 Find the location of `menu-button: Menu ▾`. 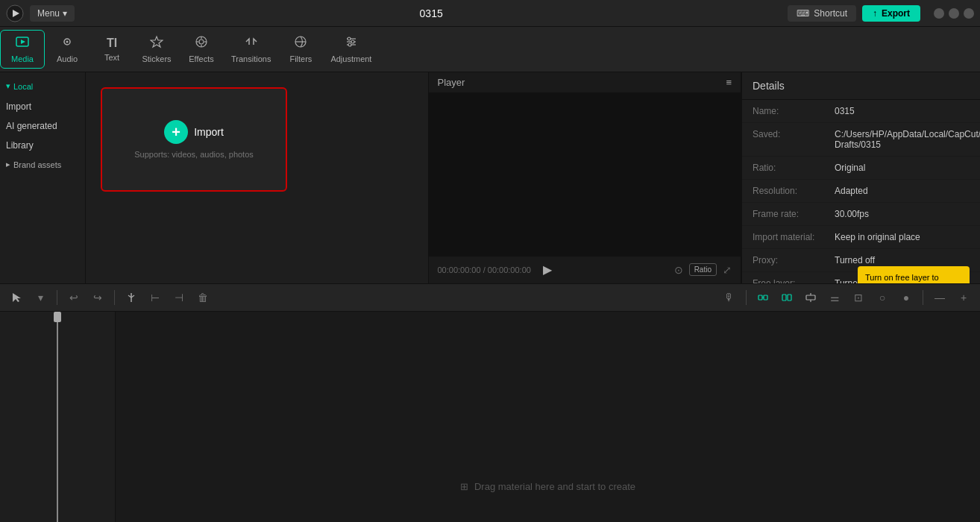

menu-button: Menu ▾ is located at coordinates (52, 13).